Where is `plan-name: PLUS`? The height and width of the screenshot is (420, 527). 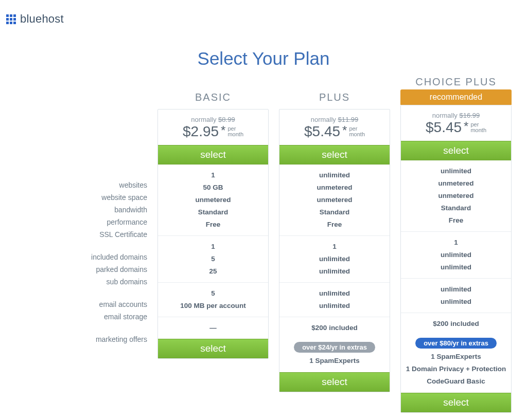 plan-name: PLUS is located at coordinates (335, 98).